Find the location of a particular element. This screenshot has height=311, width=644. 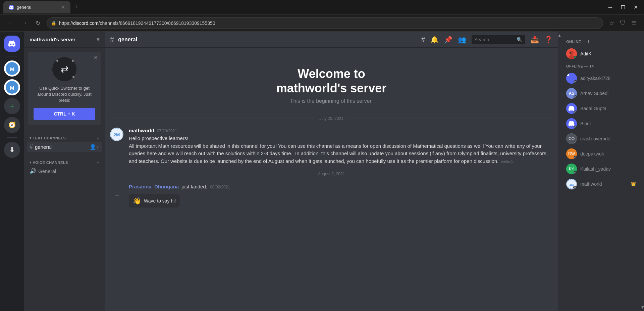

explore-servers-button: 🧭 is located at coordinates (12, 125).